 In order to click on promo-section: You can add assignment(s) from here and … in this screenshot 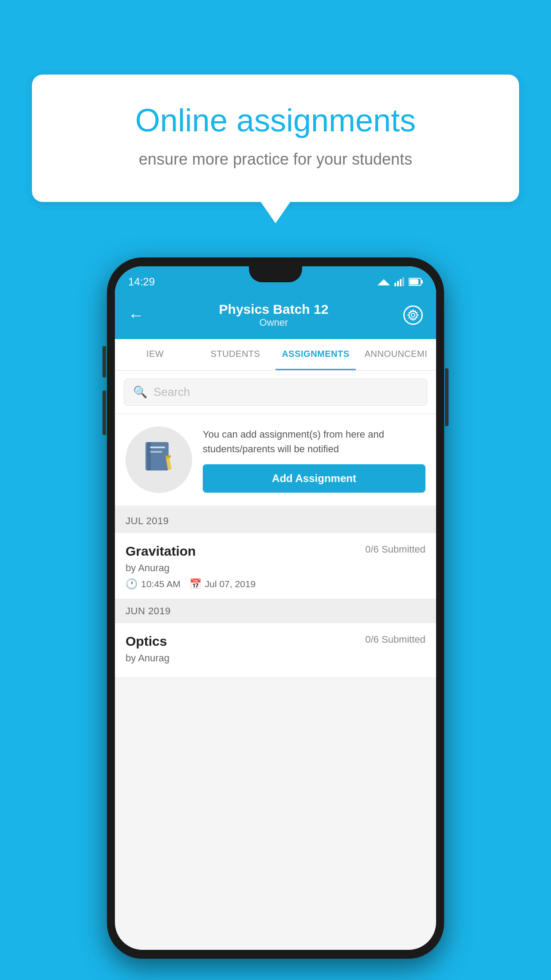, I will do `click(276, 462)`.